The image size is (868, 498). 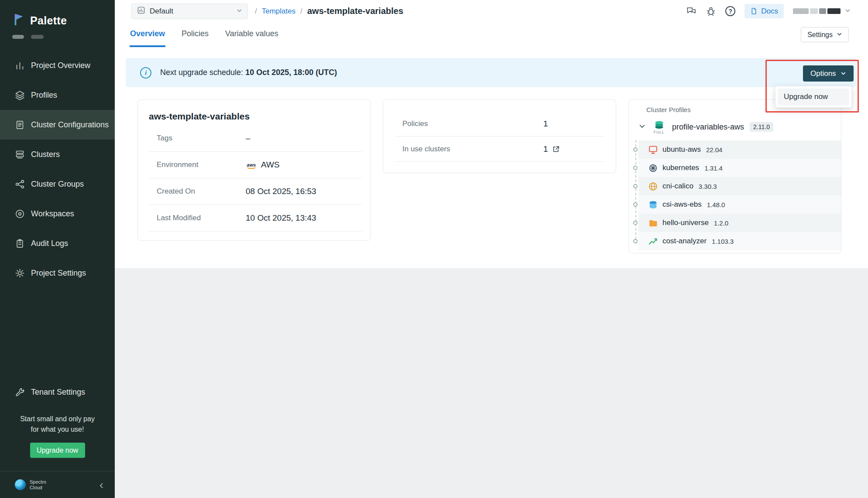 What do you see at coordinates (653, 205) in the screenshot?
I see `storage-cylinder-icon` at bounding box center [653, 205].